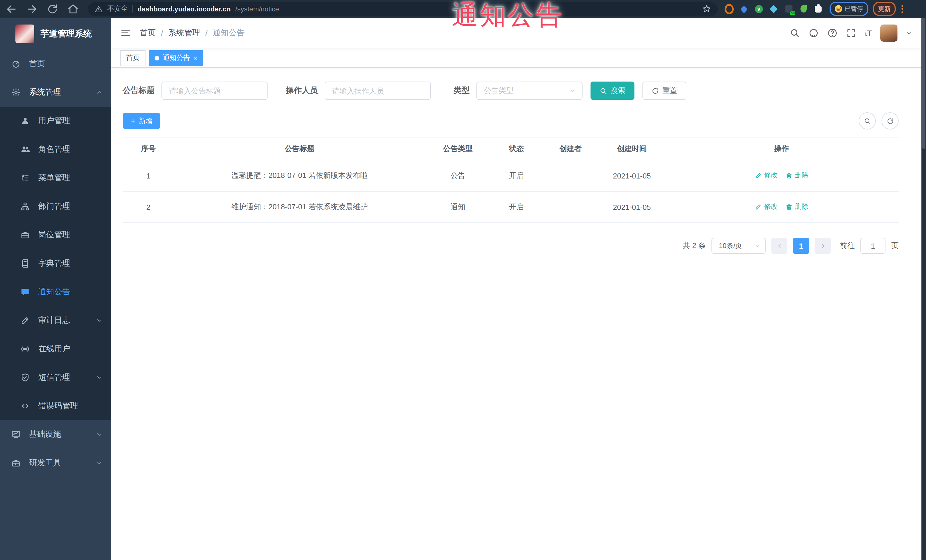 Image resolution: width=926 pixels, height=560 pixels. What do you see at coordinates (613, 91) in the screenshot?
I see `search-submit-button: 搜索` at bounding box center [613, 91].